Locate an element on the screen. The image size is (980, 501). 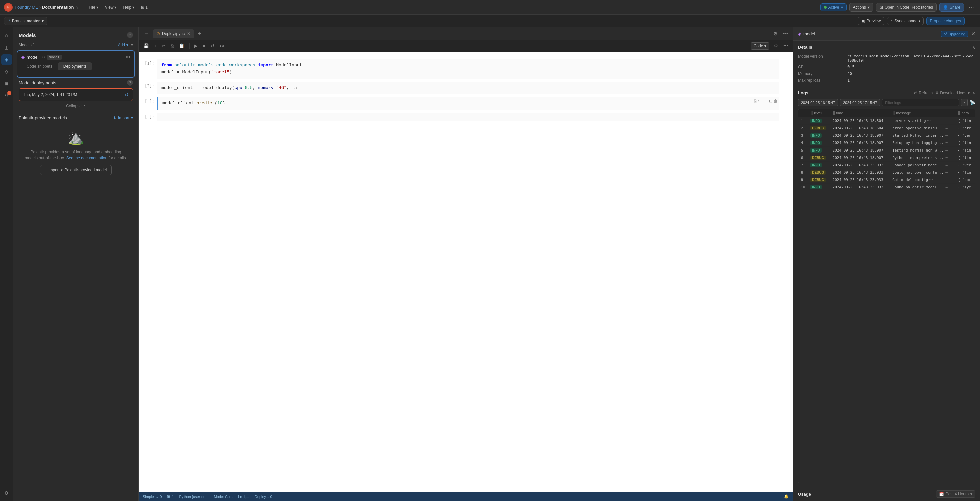
move-up-icon: ↑ is located at coordinates (759, 101).